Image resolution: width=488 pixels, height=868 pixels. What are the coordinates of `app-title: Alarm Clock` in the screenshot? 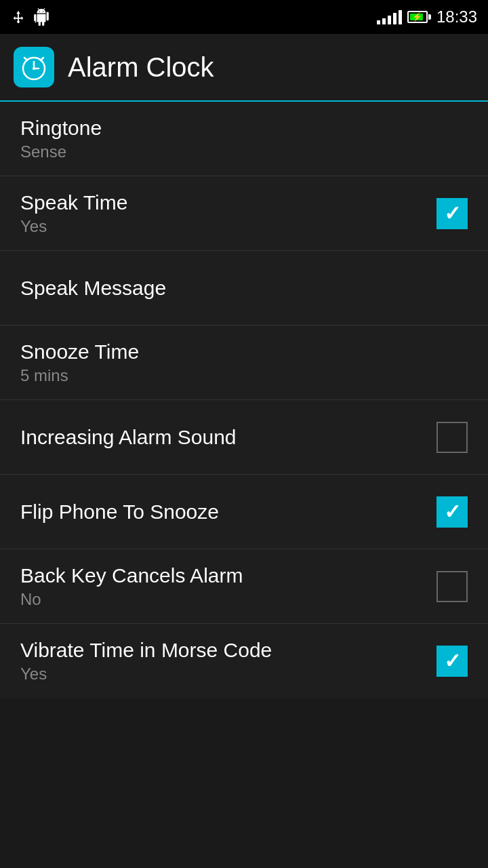 It's located at (141, 68).